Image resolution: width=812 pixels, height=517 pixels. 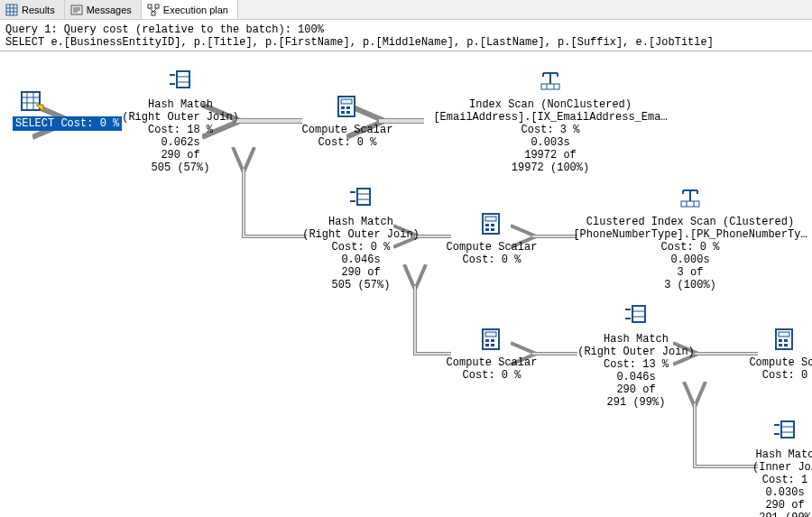 I want to click on tab-label: Messages, so click(x=109, y=10).